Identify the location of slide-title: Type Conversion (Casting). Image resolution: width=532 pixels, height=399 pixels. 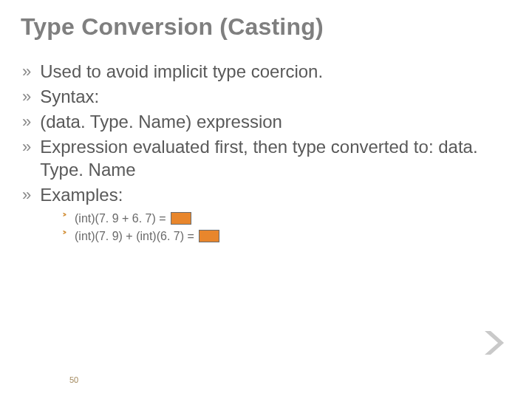
(266, 27).